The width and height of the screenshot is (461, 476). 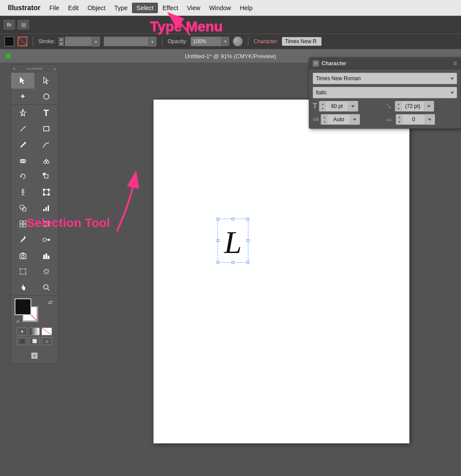 What do you see at coordinates (46, 129) in the screenshot?
I see `rectangle-tool-btn` at bounding box center [46, 129].